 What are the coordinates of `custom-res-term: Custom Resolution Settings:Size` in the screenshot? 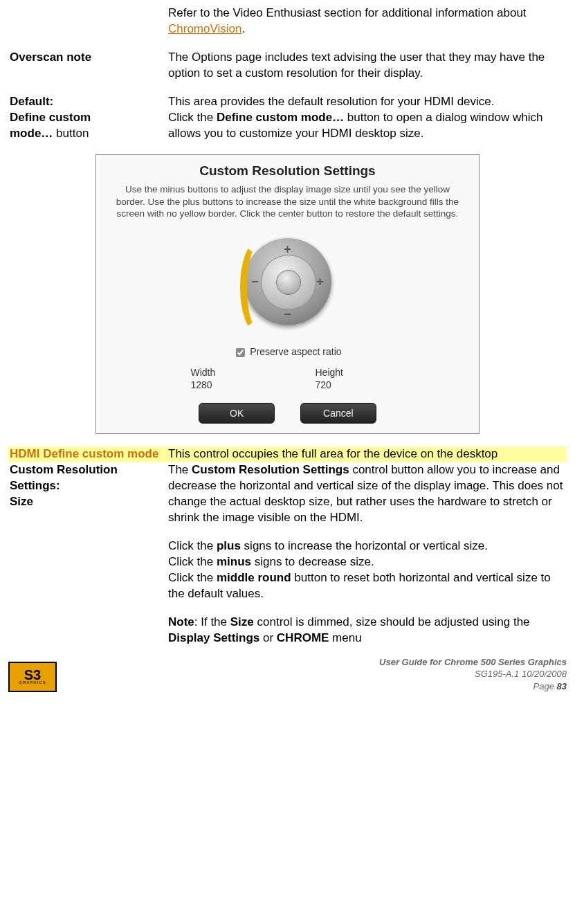 It's located at (87, 554).